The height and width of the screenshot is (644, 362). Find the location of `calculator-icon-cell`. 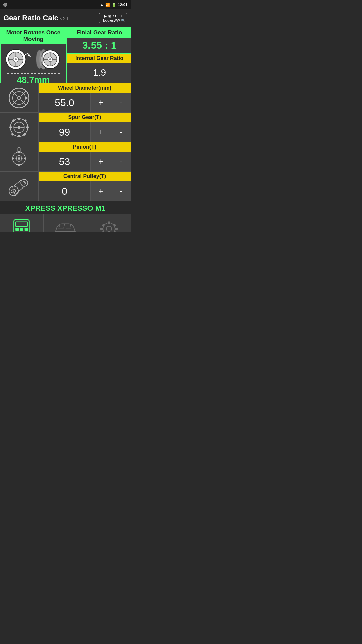

calculator-icon-cell is located at coordinates (22, 223).